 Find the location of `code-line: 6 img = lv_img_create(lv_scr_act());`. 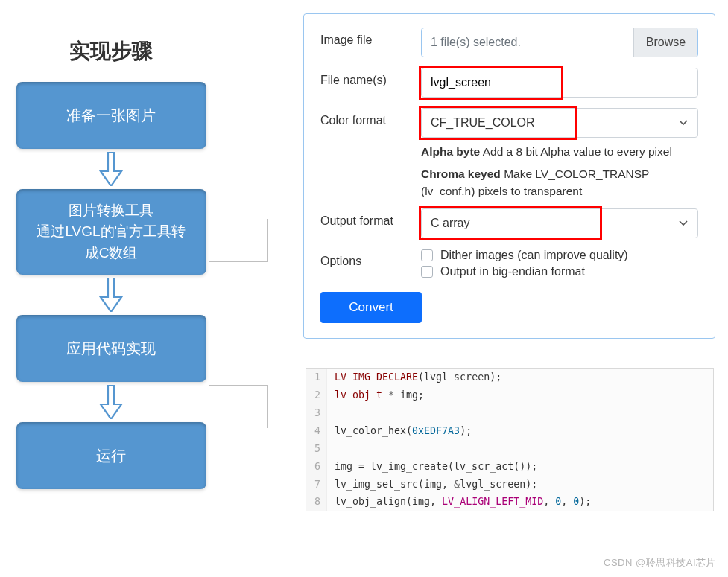

code-line: 6 img = lv_img_create(lv_scr_act()); is located at coordinates (510, 467).